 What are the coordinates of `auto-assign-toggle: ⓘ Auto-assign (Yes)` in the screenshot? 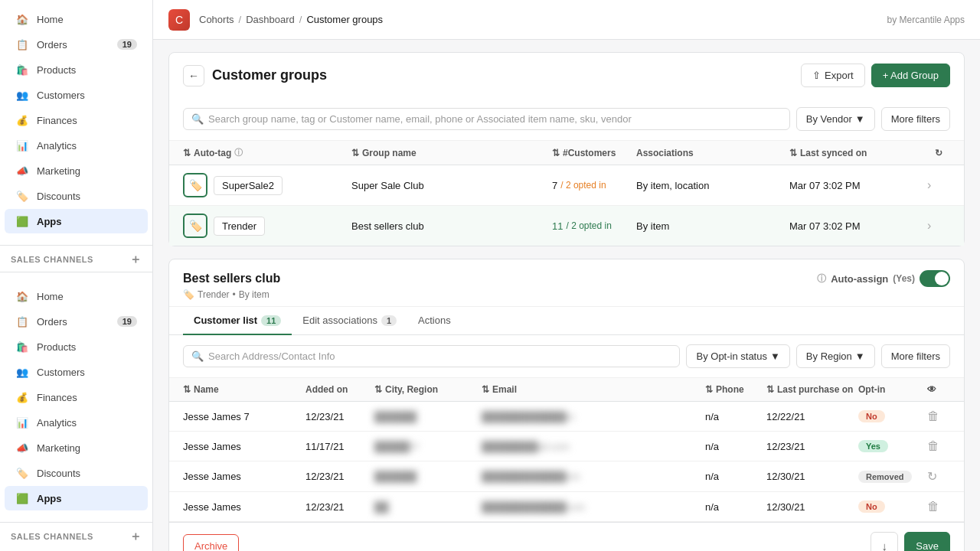 It's located at (884, 279).